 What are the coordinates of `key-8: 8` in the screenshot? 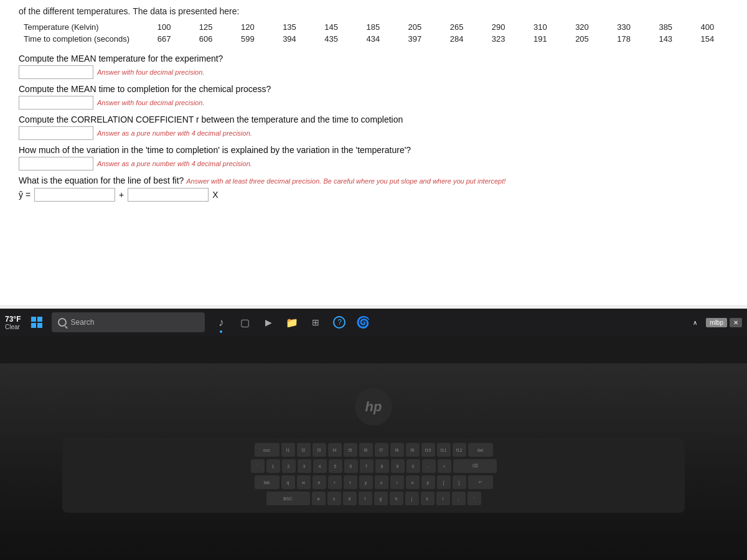 It's located at (382, 466).